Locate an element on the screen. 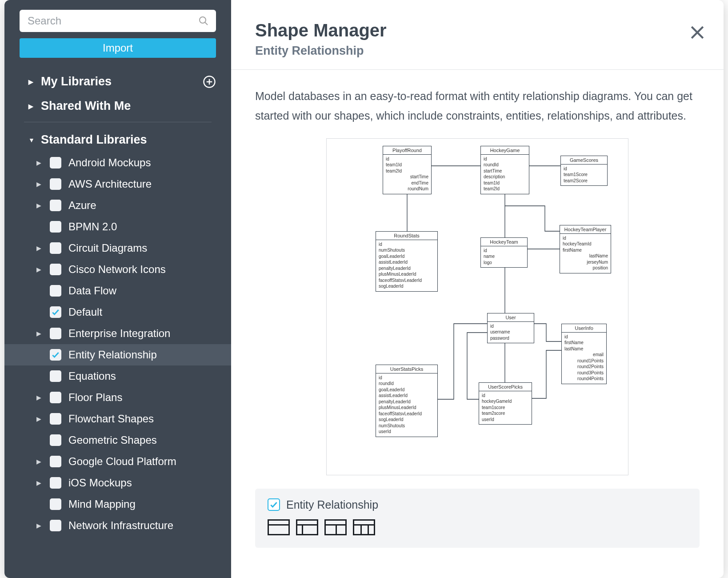 Image resolution: width=728 pixels, height=578 pixels. library-item: Mind Mapping is located at coordinates (118, 504).